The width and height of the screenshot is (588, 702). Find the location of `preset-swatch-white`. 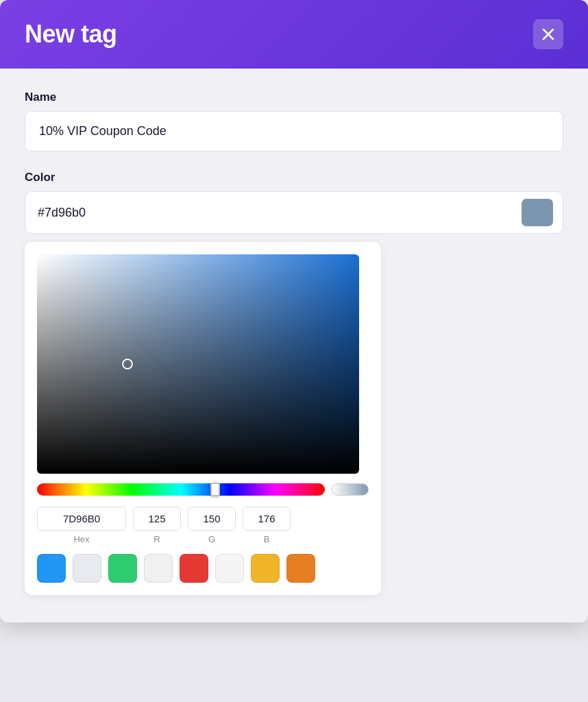

preset-swatch-white is located at coordinates (230, 568).